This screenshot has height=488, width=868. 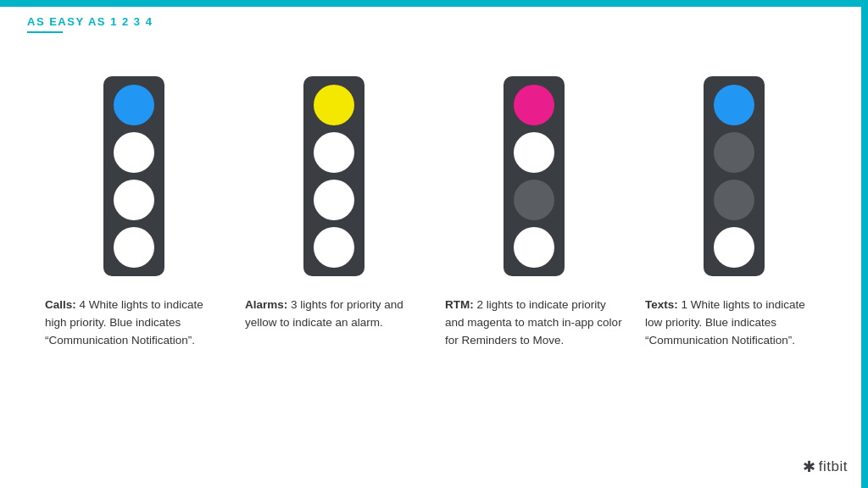 I want to click on desc-alarms: Alarms: 3 lights for priority and yellow…, so click(x=334, y=314).